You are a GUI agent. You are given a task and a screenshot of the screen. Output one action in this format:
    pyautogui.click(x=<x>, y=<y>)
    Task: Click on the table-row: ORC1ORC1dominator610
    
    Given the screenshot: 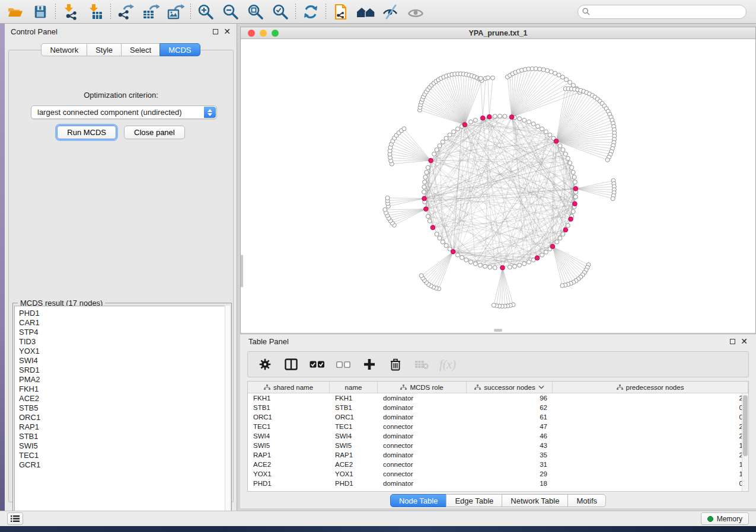 What is the action you would take?
    pyautogui.click(x=498, y=417)
    